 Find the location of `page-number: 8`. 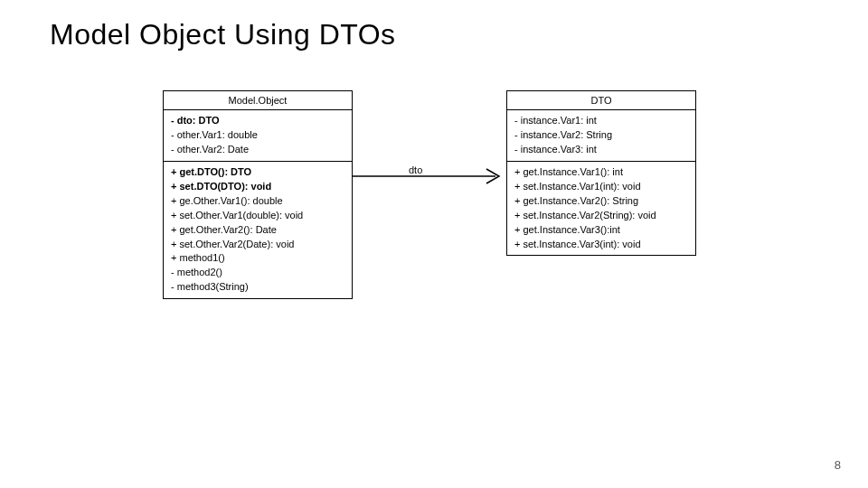

page-number: 8 is located at coordinates (837, 465).